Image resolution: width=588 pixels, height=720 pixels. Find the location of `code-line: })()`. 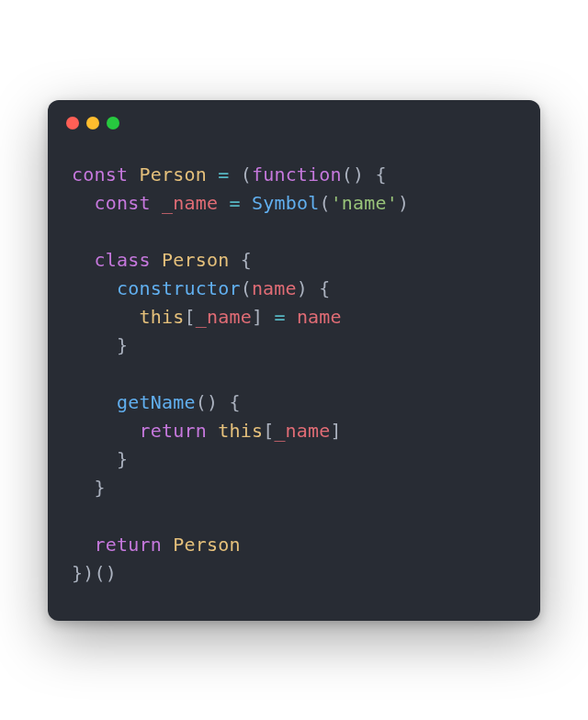

code-line: })() is located at coordinates (94, 573).